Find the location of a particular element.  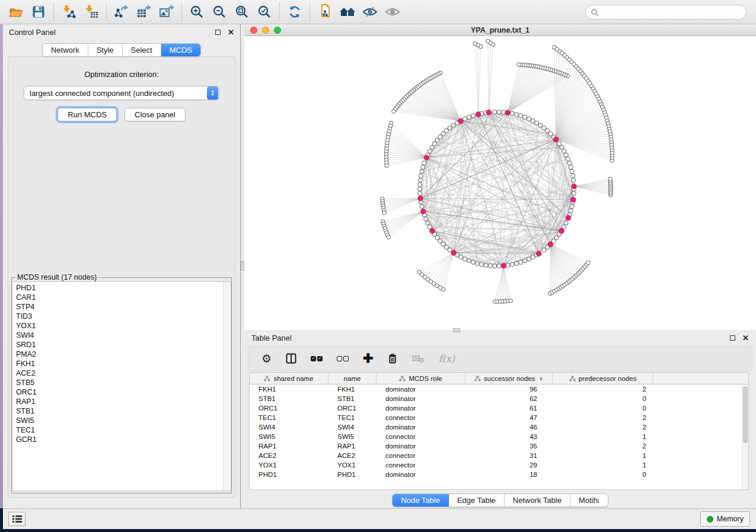

mcds-result-item: SWI4 is located at coordinates (117, 335).